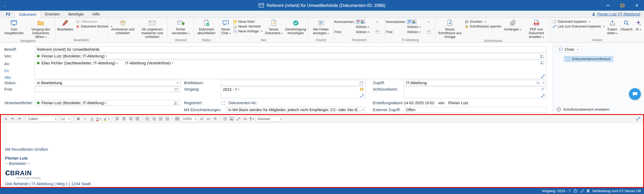 Image resolution: width=644 pixels, height=194 pixels. What do you see at coordinates (483, 26) in the screenshot?
I see `lock-records-button: Schriftstücke sperren` at bounding box center [483, 26].